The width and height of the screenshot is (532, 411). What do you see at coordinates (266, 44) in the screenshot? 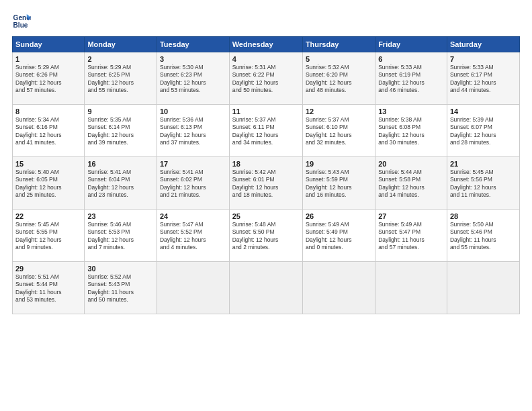
I see `col-header-wednesday: Wednesday` at bounding box center [266, 44].